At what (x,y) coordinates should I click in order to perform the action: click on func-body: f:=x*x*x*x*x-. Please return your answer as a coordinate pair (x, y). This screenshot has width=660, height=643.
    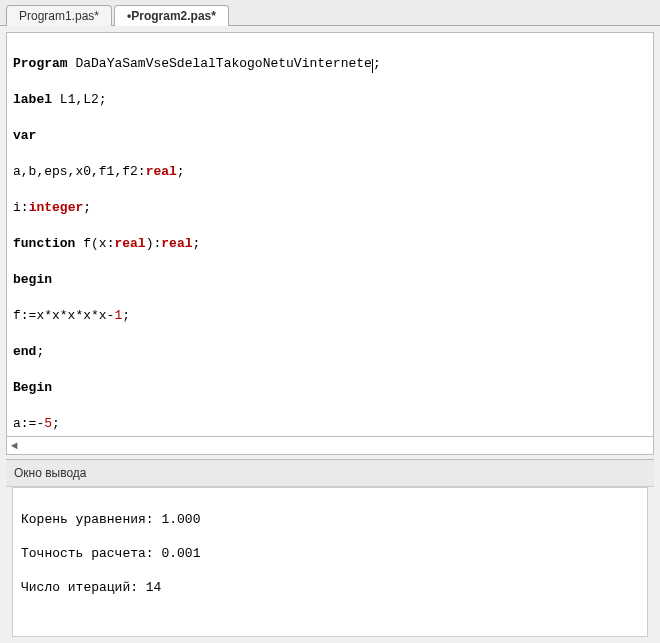
    Looking at the image, I should click on (64, 316).